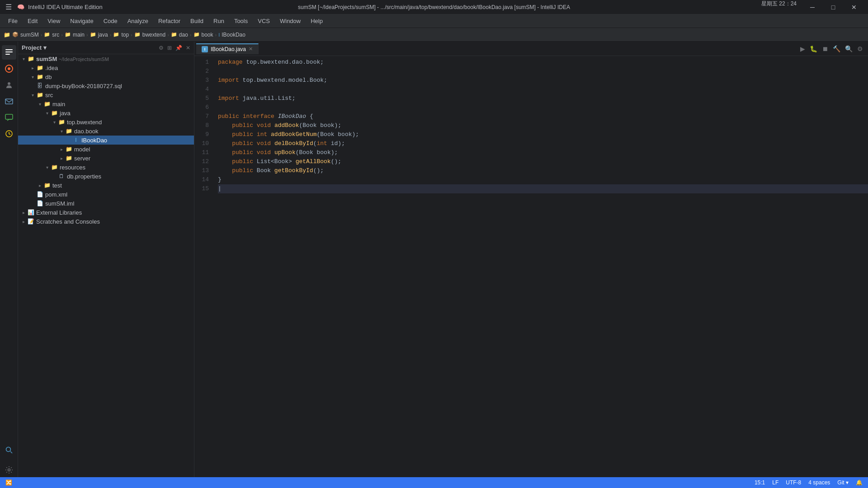 The height and width of the screenshot is (488, 868). Describe the element at coordinates (803, 49) in the screenshot. I see `run-button: ▶` at that location.